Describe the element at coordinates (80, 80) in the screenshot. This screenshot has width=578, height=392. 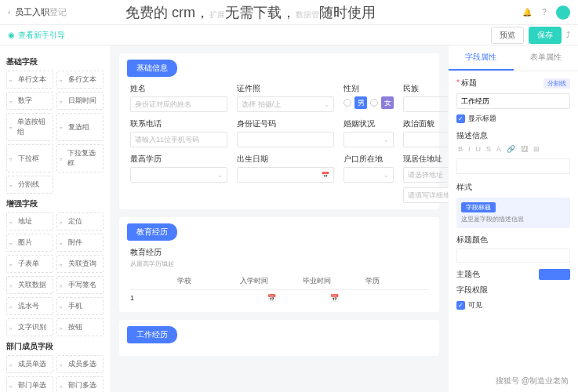
I see `palette-field: ▫多行文本` at that location.